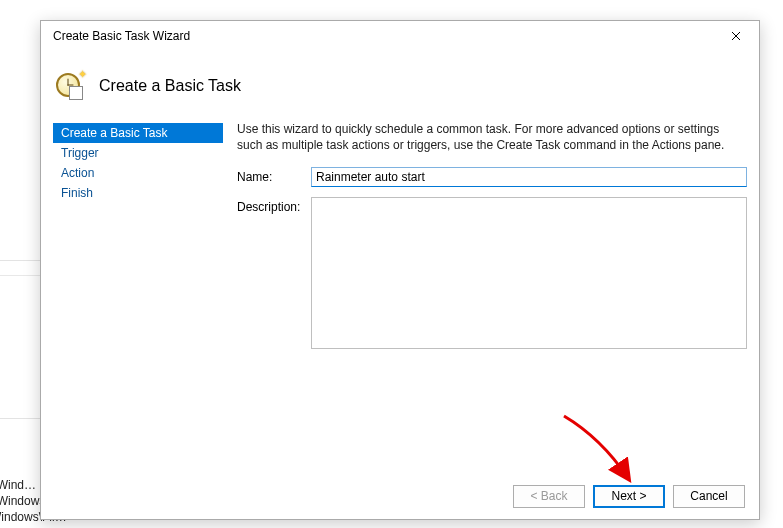 The height and width of the screenshot is (528, 783). What do you see at coordinates (18, 485) in the screenshot?
I see `bg-path-text: oft\Wind…` at bounding box center [18, 485].